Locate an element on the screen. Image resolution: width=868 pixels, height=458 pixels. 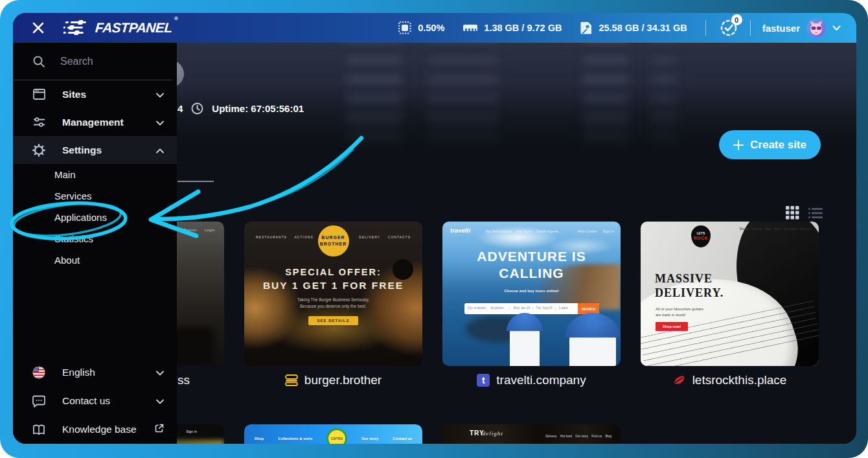
thumb-subtext: Taking The Burger Business Seriously, is located at coordinates (333, 299).